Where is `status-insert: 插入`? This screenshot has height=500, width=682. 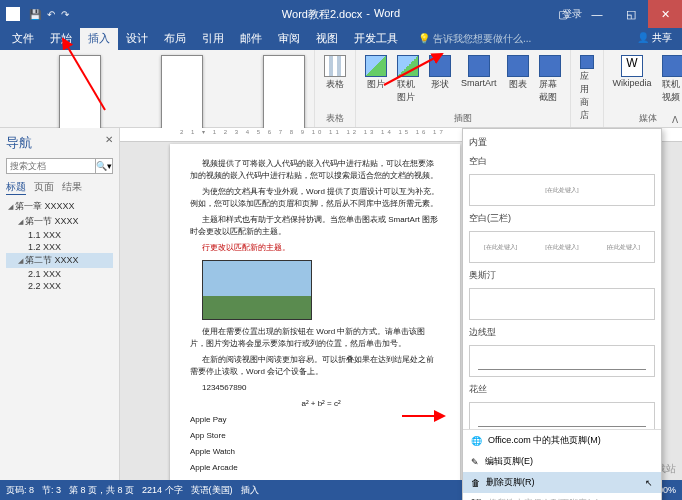
status-insert: 插入 is located at coordinates (250, 490).